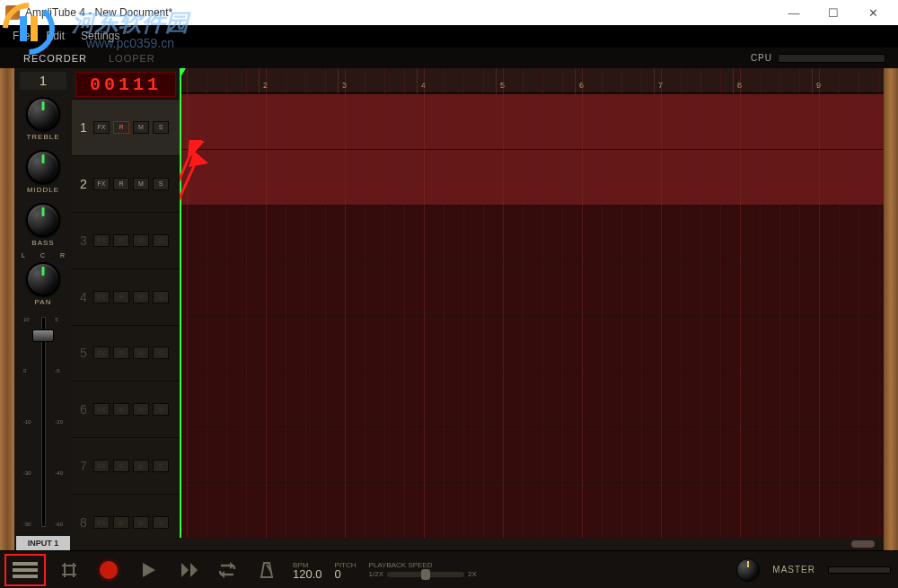 The width and height of the screenshot is (898, 588). What do you see at coordinates (346, 570) in the screenshot?
I see `pitch-readout: PITCH 0` at bounding box center [346, 570].